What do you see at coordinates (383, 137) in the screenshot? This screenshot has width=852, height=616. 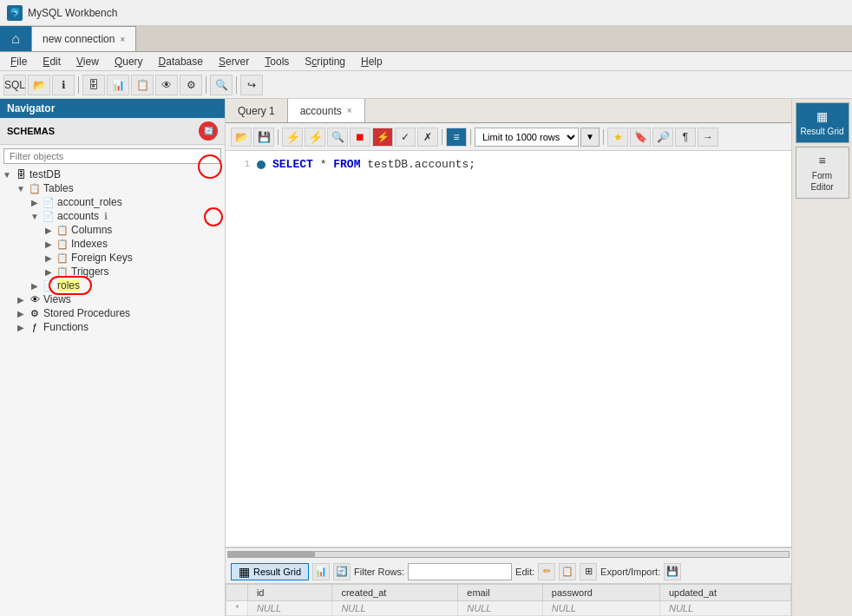 I see `sql-reconnect-btn: ⚡` at bounding box center [383, 137].